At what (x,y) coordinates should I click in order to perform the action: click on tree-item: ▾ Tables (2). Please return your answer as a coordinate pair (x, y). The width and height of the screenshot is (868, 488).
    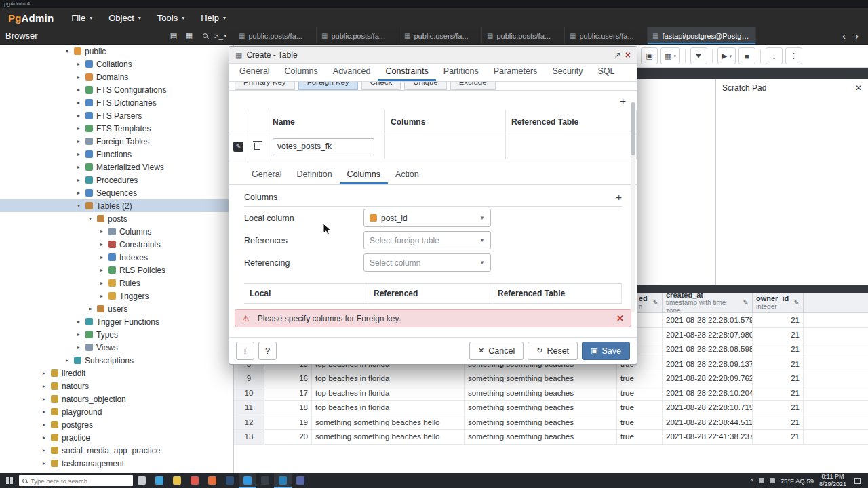
    Looking at the image, I should click on (117, 206).